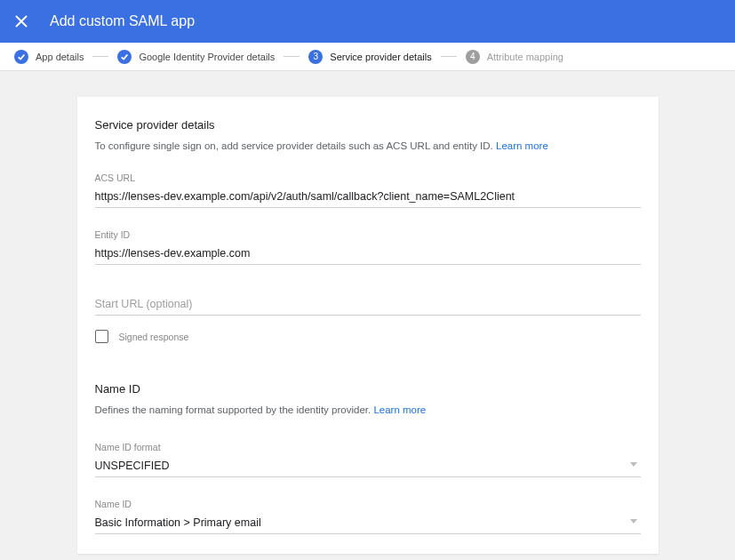 Image resolution: width=735 pixels, height=560 pixels. Describe the element at coordinates (368, 235) in the screenshot. I see `field-label: Entity ID` at that location.